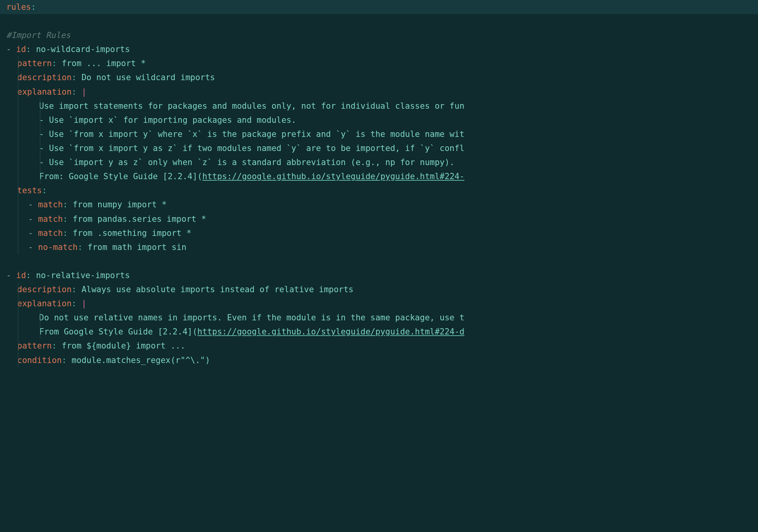 The height and width of the screenshot is (532, 758). What do you see at coordinates (382, 318) in the screenshot?
I see `code-line: Do not use relative names in imports. Ev…` at bounding box center [382, 318].